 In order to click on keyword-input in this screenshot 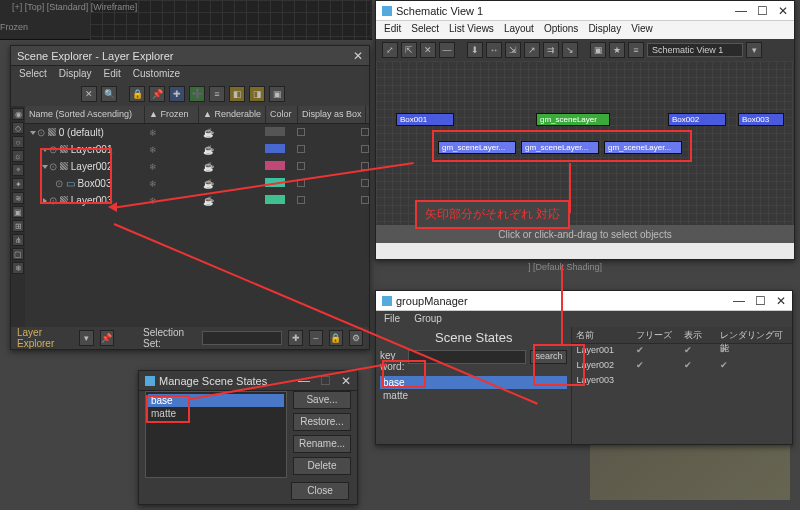, I will do `click(467, 357)`.